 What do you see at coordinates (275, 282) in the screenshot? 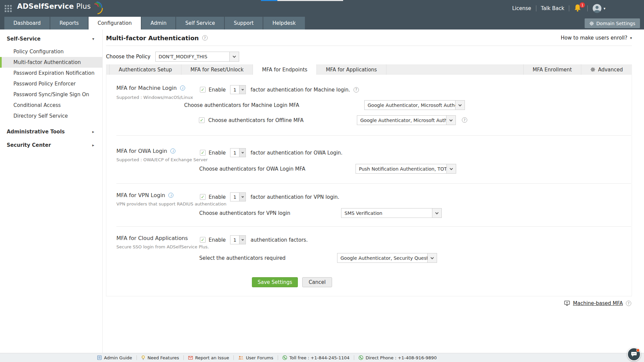
I see `save-settings-button: Save Settings` at bounding box center [275, 282].